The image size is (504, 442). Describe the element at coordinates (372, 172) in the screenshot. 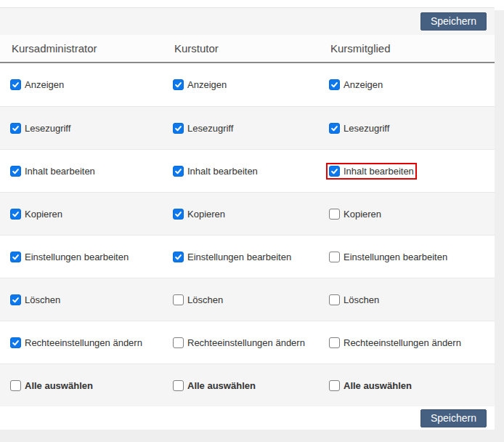

I see `highlighted-checkbox-group: Inhalt bearbeiten` at that location.